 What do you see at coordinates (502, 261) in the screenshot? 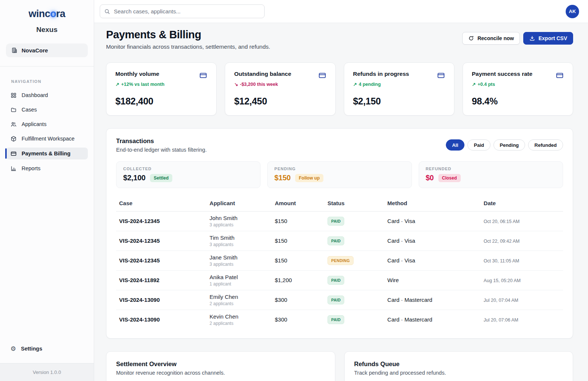
I see `transaction-date: Oct 30, 11:05 AM` at bounding box center [502, 261].